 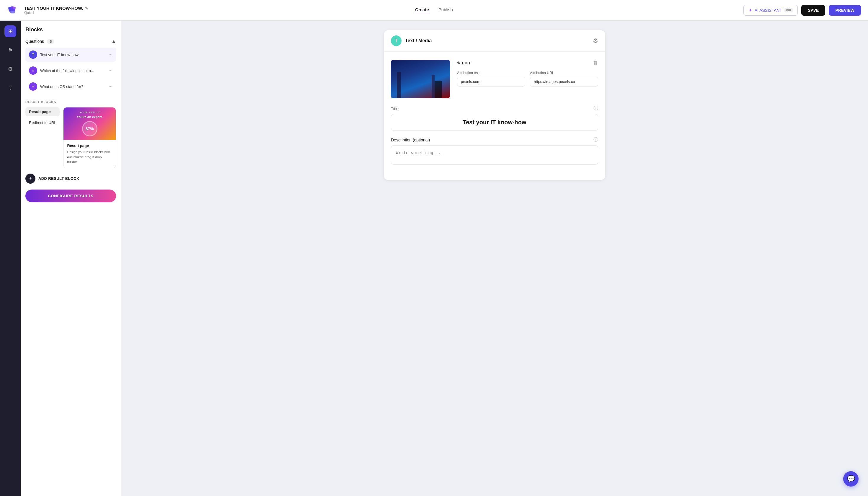 What do you see at coordinates (71, 258) in the screenshot?
I see `blocks-panel: Blocks Questions 6 ▲ T Test your IT know…` at bounding box center [71, 258].